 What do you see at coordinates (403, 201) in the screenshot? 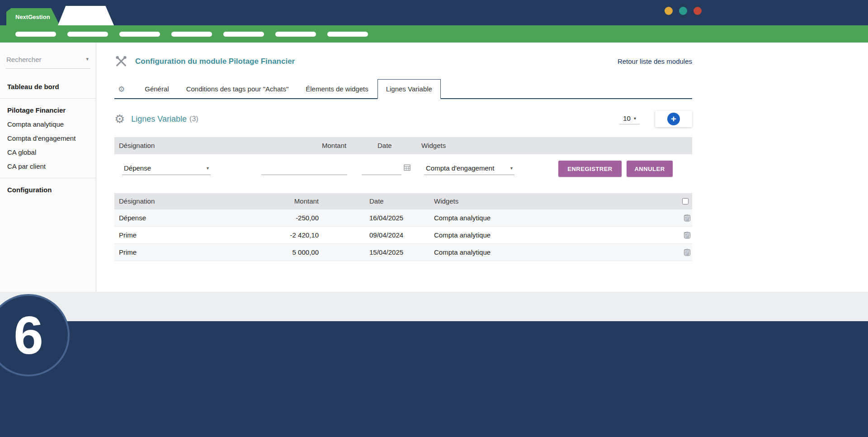
I see `table-header-row: Désignation Montant Date Widgets` at bounding box center [403, 201].